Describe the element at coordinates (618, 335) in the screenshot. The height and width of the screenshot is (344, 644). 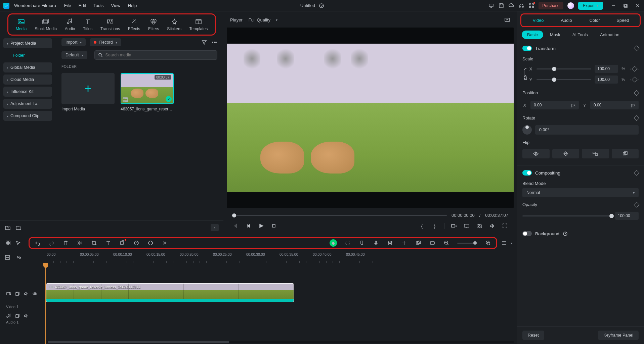
I see `keyframe-panel-button: Keyframe Panel` at that location.